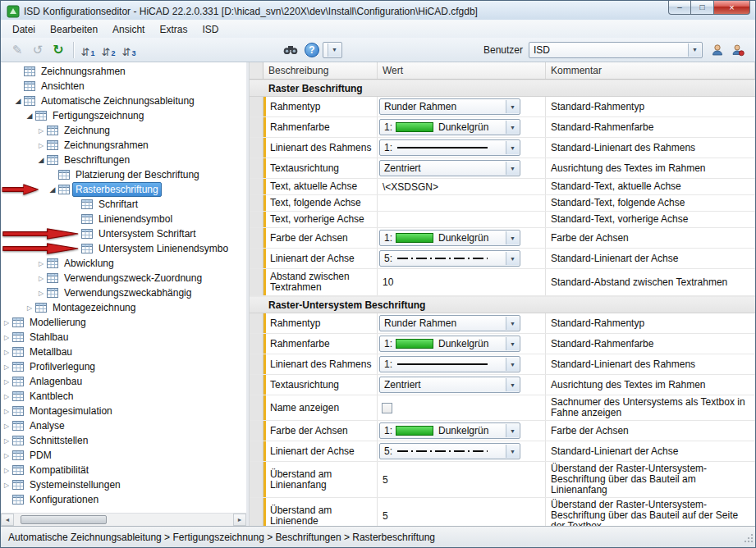 The width and height of the screenshot is (756, 548). Describe the element at coordinates (123, 308) in the screenshot. I see `tree-item-montagezeichnung: ▷Montagezeichnung` at that location.